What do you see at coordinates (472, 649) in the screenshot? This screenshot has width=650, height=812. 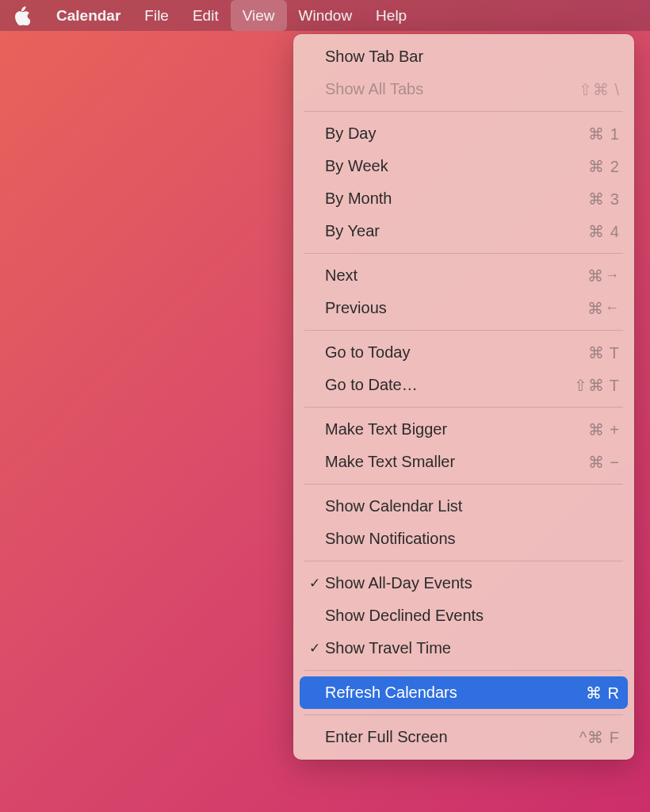 I see `menu-item-label: Show Travel Time` at bounding box center [472, 649].